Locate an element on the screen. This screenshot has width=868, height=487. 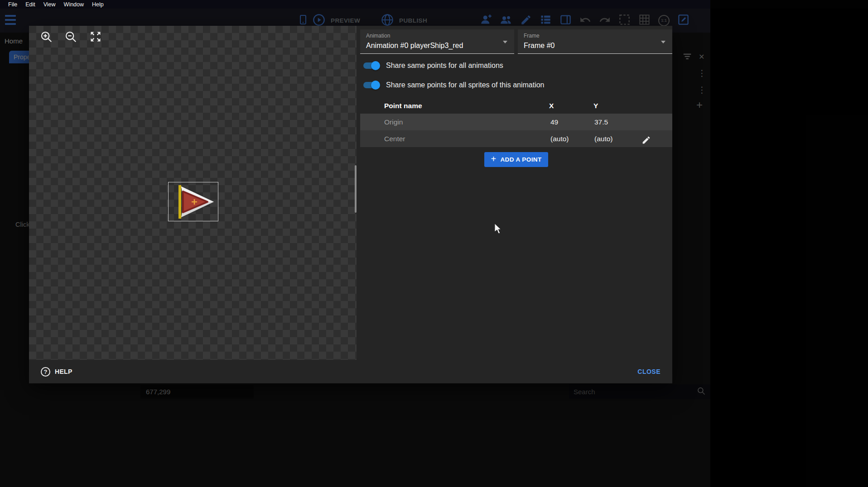
point-name-header: Point name is located at coordinates (403, 106).